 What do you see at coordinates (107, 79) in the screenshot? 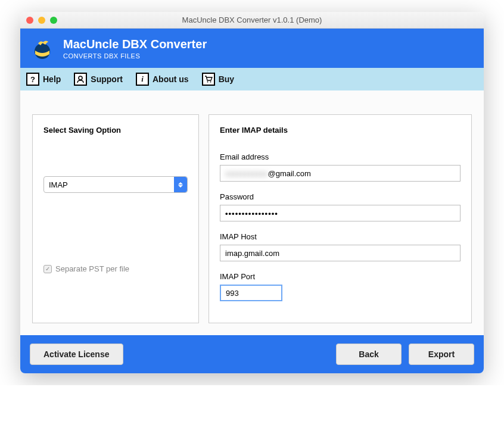
I see `menu-support-label: Support` at bounding box center [107, 79].